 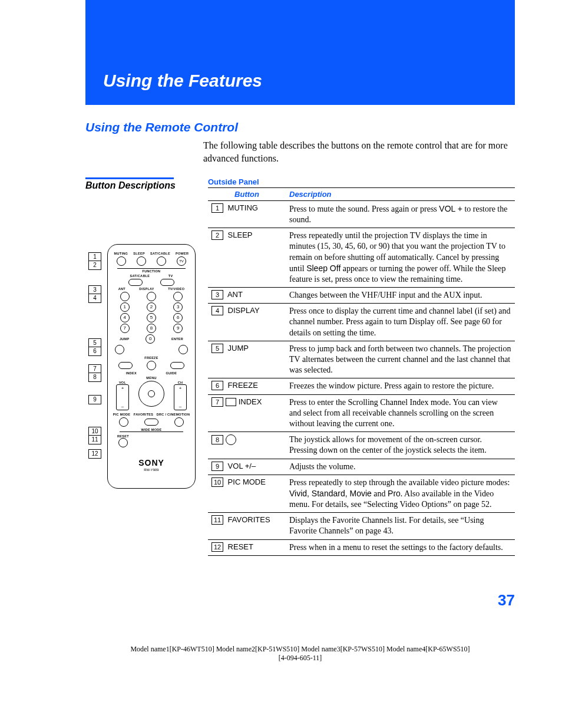 What do you see at coordinates (141, 261) in the screenshot?
I see `sleep-button` at bounding box center [141, 261].